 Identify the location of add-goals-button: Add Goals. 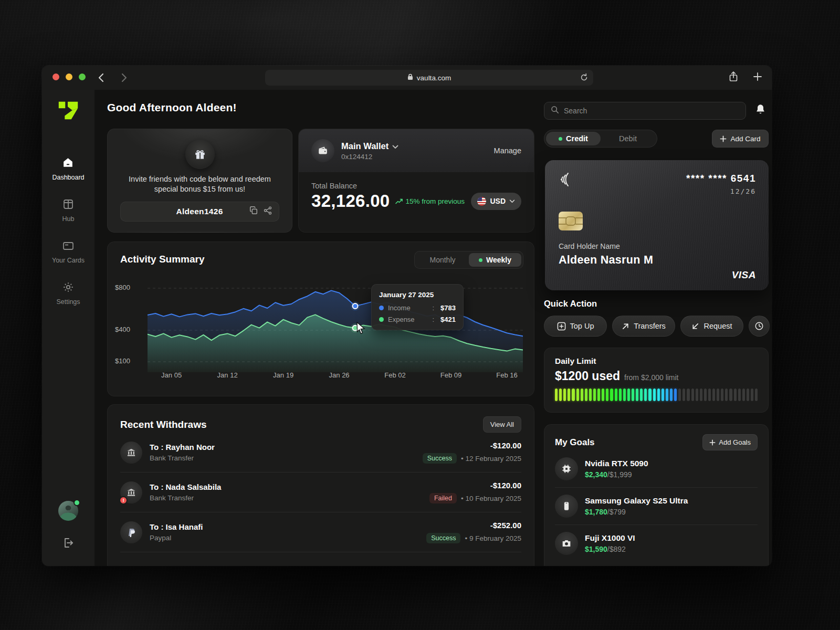
(730, 442).